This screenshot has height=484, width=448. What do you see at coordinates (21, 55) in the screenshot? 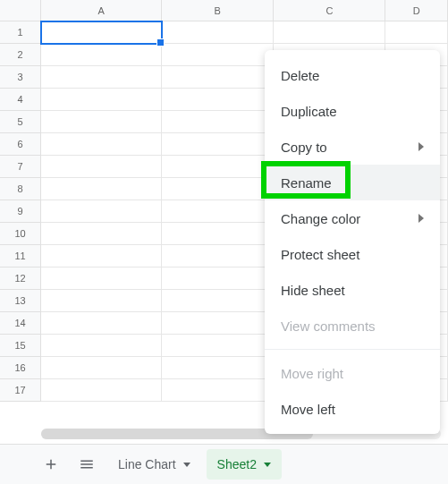
I see `row-header: 2` at bounding box center [21, 55].